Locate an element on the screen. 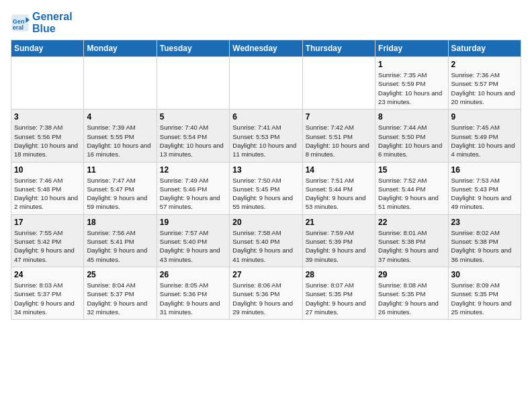 This screenshot has height=411, width=532. calendar-cell: 7Sunrise: 7:42 AM Sunset: 5:51 PM Daylig… is located at coordinates (339, 136).